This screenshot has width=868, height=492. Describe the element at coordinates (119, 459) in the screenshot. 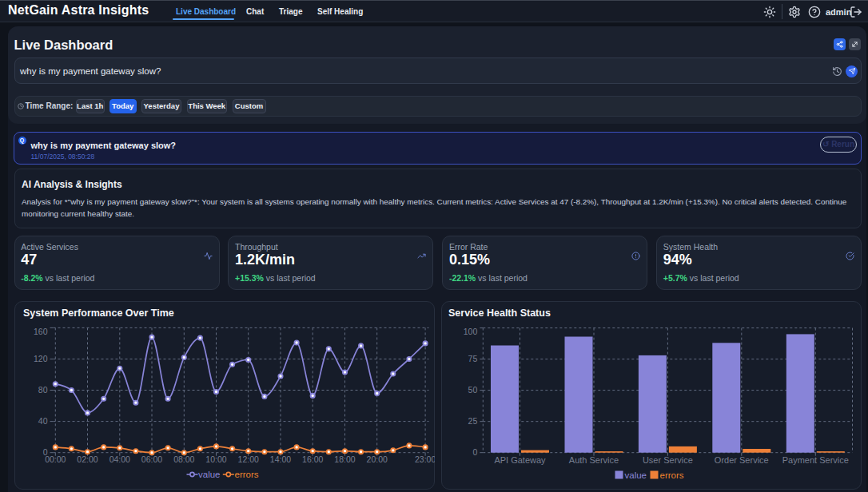

I see `svg-text: 04:00` at that location.